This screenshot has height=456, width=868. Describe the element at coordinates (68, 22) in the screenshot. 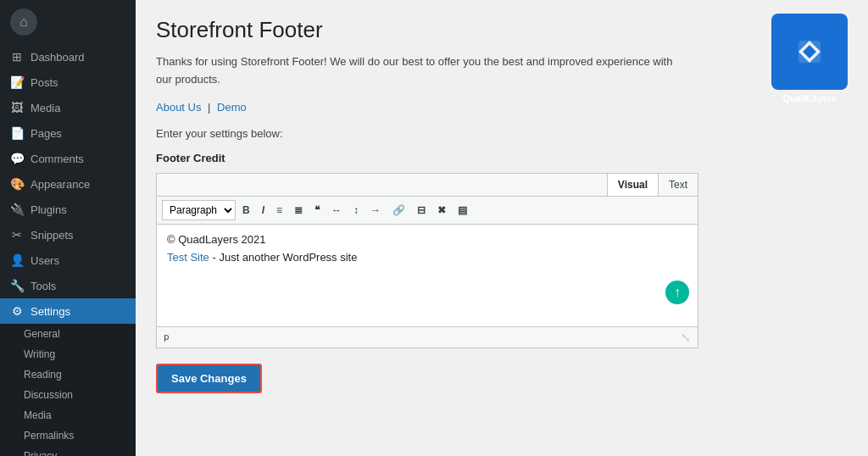

I see `sidebar-logo: ⌂` at that location.